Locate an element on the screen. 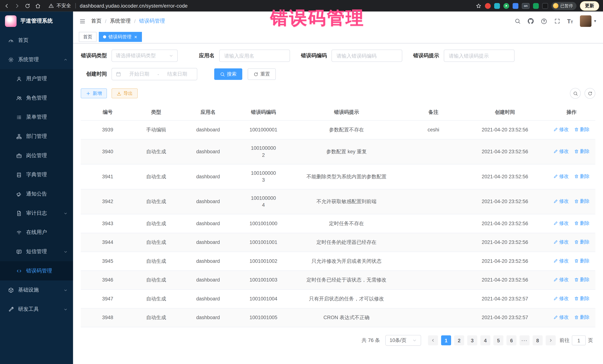 The image size is (603, 364). sidebar-item-error-code-mgmt: 错误码管理 is located at coordinates (37, 271).